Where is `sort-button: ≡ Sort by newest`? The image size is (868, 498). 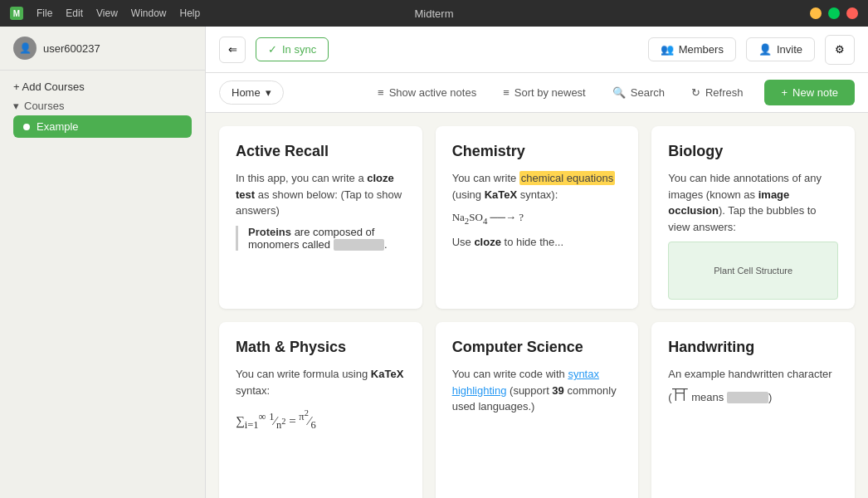
sort-button: ≡ Sort by newest is located at coordinates (544, 93).